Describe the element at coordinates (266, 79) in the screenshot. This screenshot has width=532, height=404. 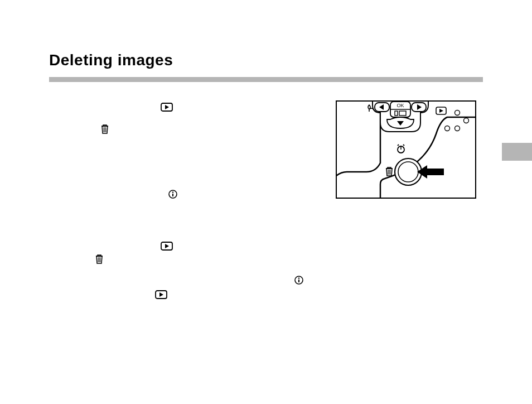
I see `title-underline` at that location.